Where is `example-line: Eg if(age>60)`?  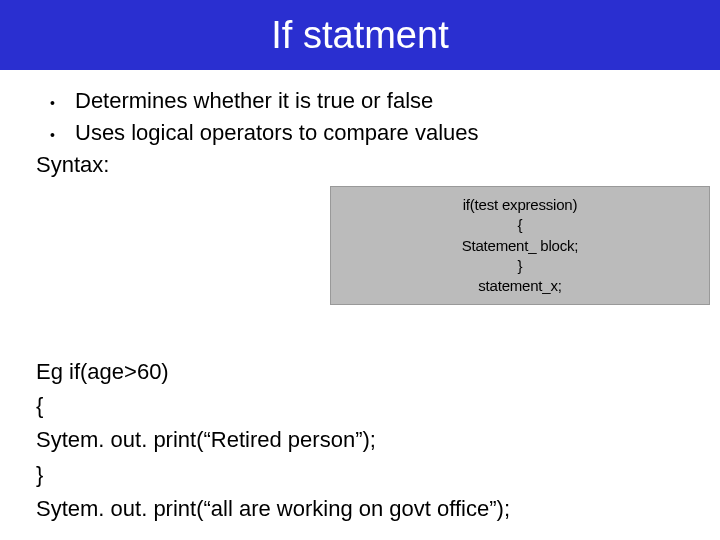
example-line: Eg if(age>60) is located at coordinates (363, 372).